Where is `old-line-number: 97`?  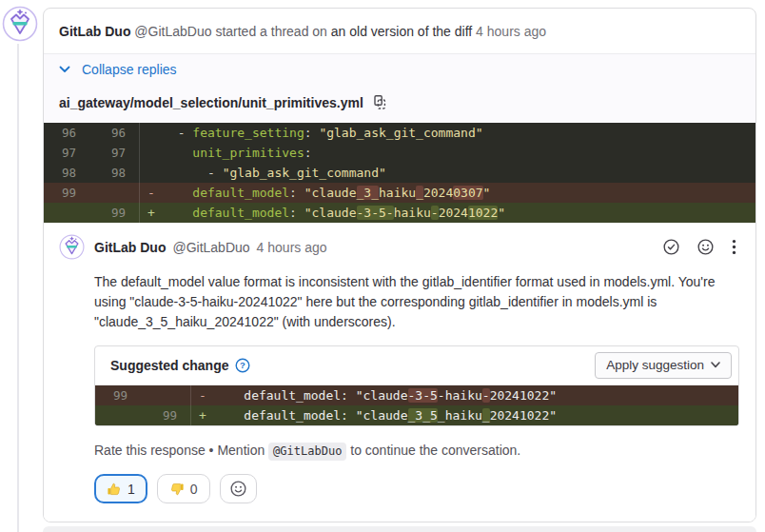 old-line-number: 97 is located at coordinates (68, 152).